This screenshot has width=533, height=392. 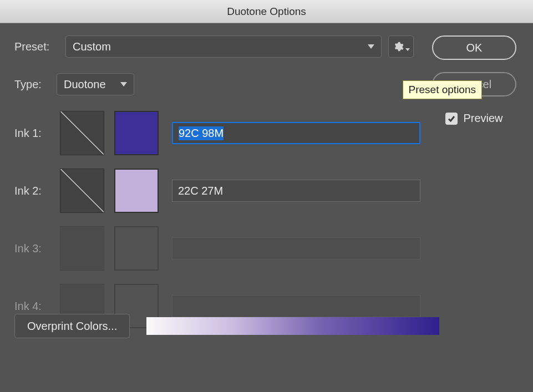 I want to click on duotone-gradient-preview, so click(x=293, y=326).